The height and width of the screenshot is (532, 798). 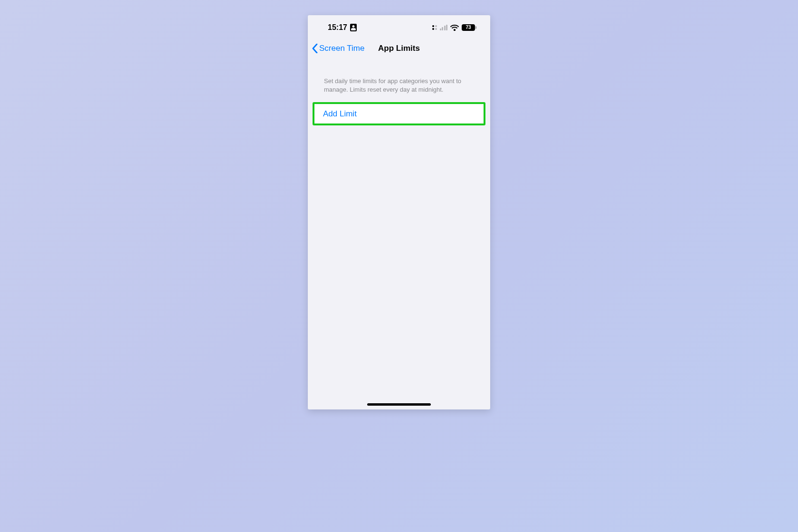 I want to click on battery-level: 73, so click(x=468, y=28).